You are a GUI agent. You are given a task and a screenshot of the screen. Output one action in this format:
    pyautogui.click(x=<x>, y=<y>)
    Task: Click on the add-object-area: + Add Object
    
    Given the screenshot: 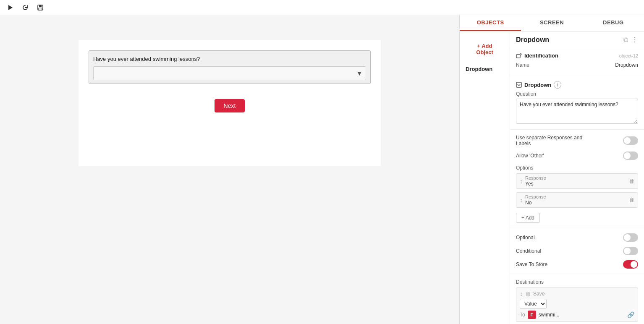 What is the action you would take?
    pyautogui.click(x=484, y=49)
    